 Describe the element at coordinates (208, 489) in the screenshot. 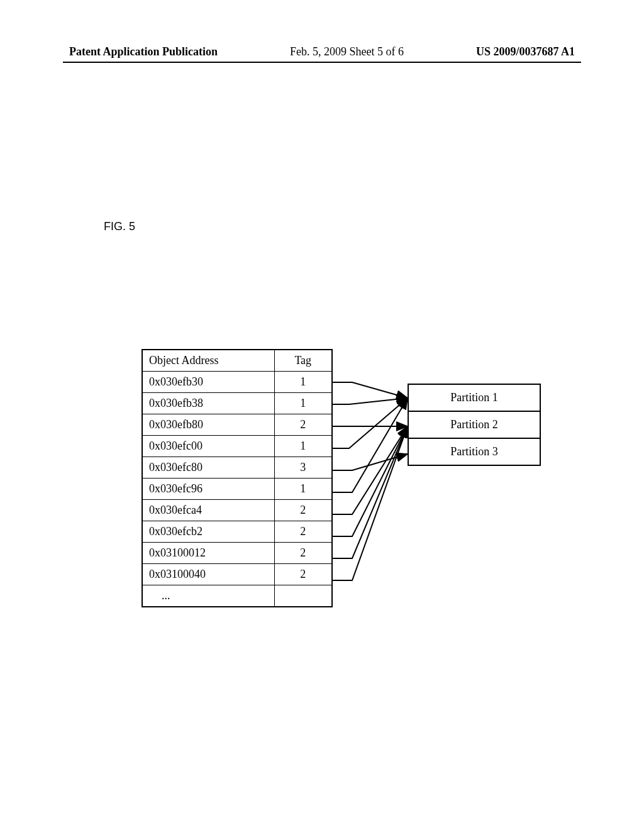

I see `cell-address: 0x030efc96` at that location.